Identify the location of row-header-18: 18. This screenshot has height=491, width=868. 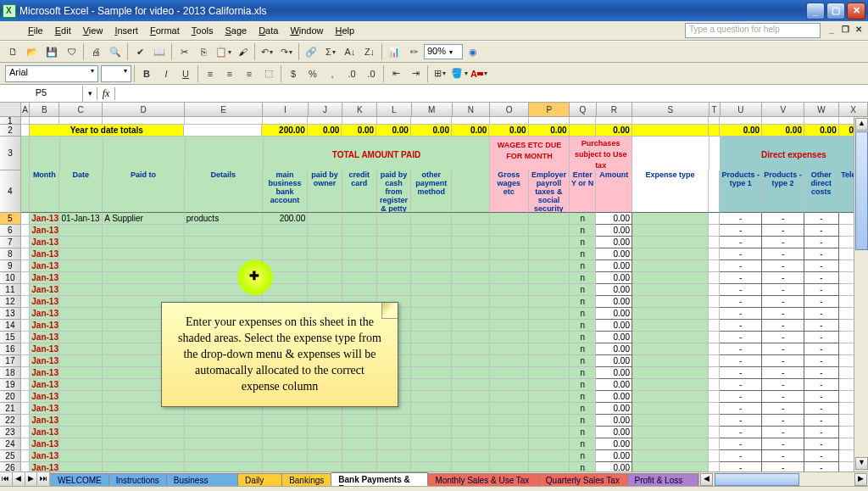
(10, 373).